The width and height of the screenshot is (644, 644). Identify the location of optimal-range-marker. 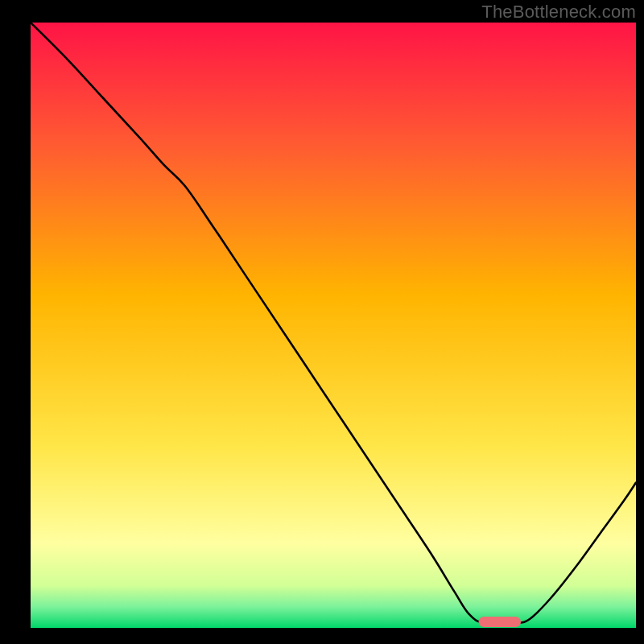
(501, 621).